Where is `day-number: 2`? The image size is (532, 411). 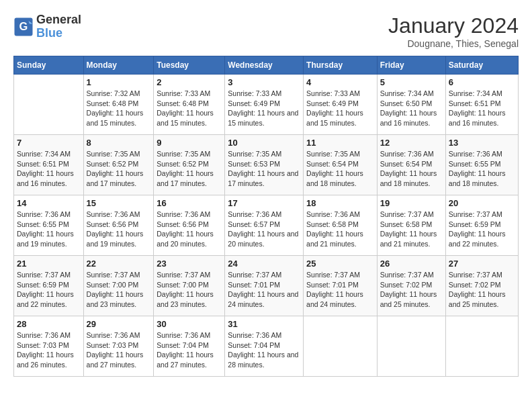 day-number: 2 is located at coordinates (189, 82).